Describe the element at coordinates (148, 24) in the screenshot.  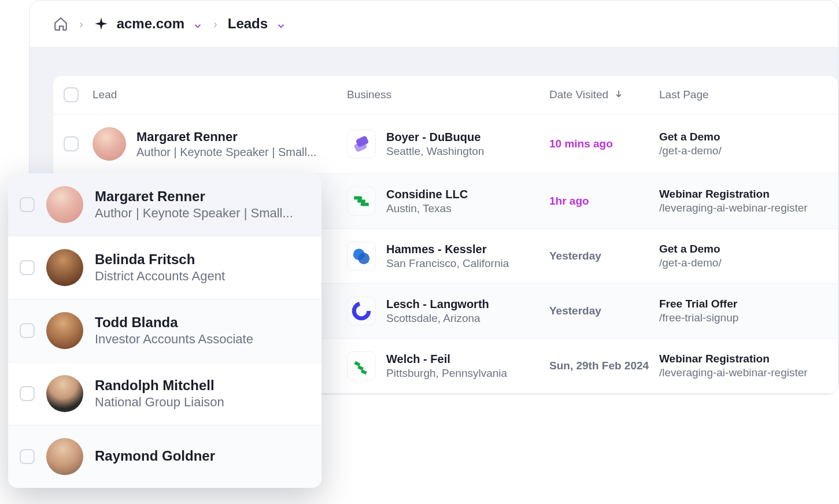
I see `breadcrumb-site: acme.com` at that location.